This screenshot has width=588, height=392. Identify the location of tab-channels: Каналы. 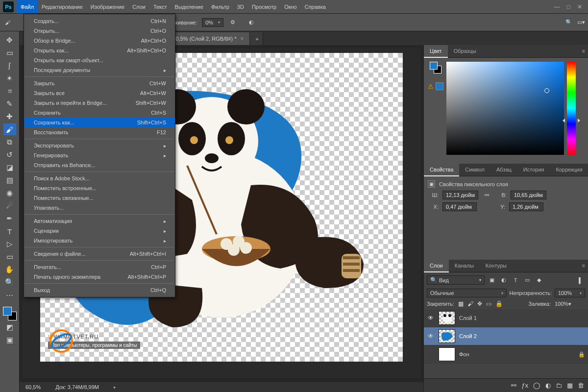
(465, 266).